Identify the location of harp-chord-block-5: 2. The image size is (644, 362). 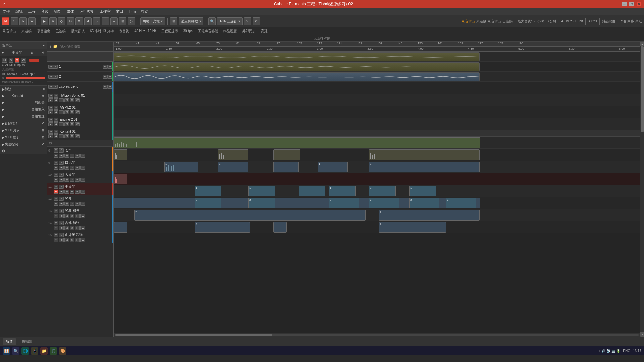
(384, 203).